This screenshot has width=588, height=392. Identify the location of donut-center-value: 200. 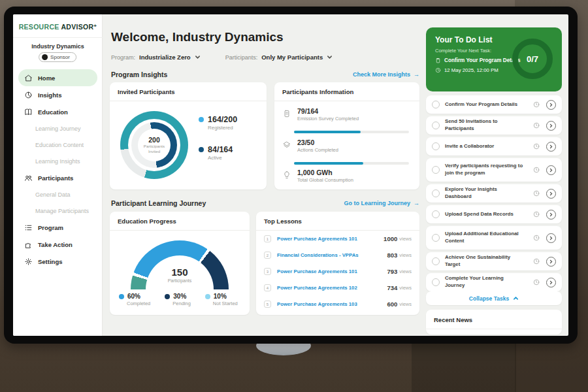
(154, 140).